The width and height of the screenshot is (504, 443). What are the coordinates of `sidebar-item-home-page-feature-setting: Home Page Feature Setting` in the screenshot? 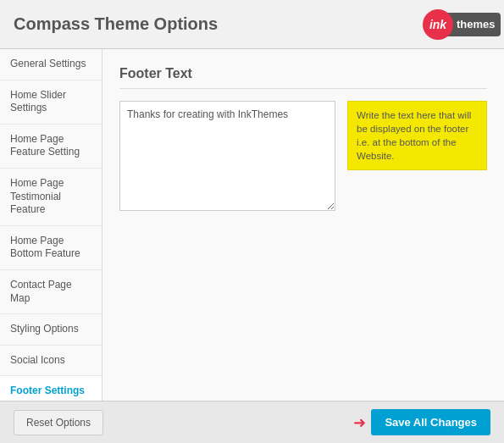 It's located at (51, 147).